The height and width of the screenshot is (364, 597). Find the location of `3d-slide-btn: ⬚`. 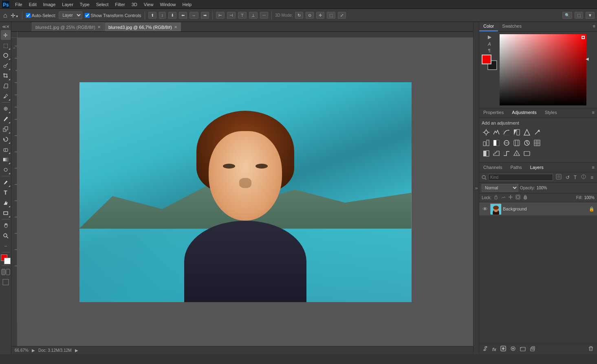

3d-slide-btn: ⬚ is located at coordinates (331, 15).